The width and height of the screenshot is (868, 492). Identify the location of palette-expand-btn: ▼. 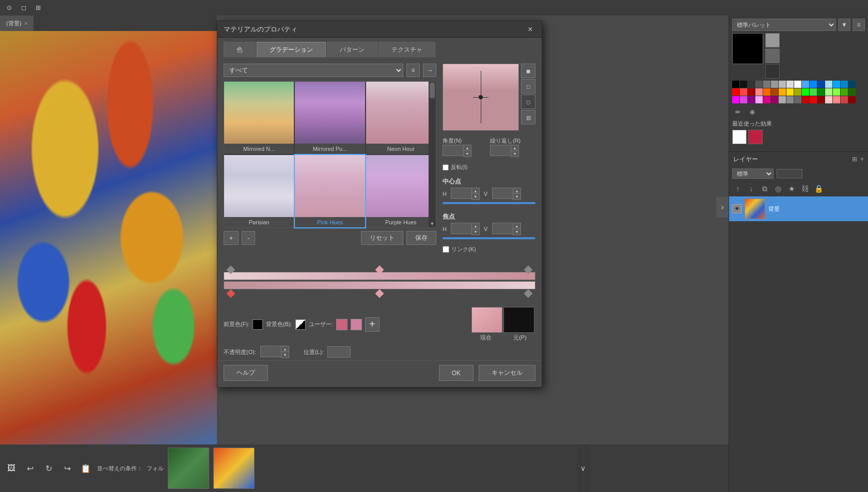
(844, 25).